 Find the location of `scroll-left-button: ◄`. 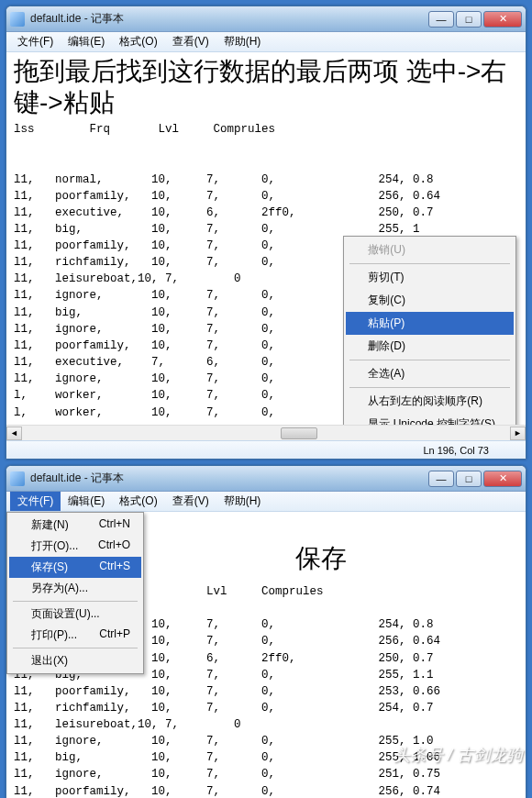

scroll-left-button: ◄ is located at coordinates (15, 433).